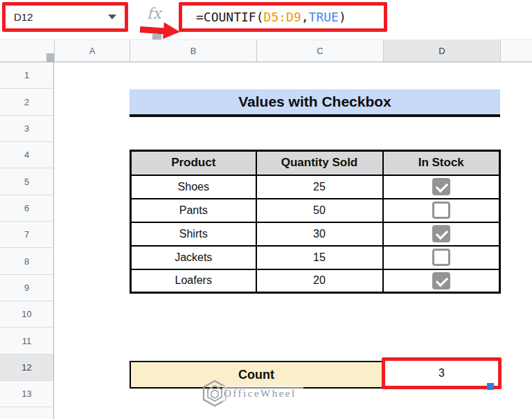  Describe the element at coordinates (26, 129) in the screenshot. I see `row-header-3: 3` at that location.